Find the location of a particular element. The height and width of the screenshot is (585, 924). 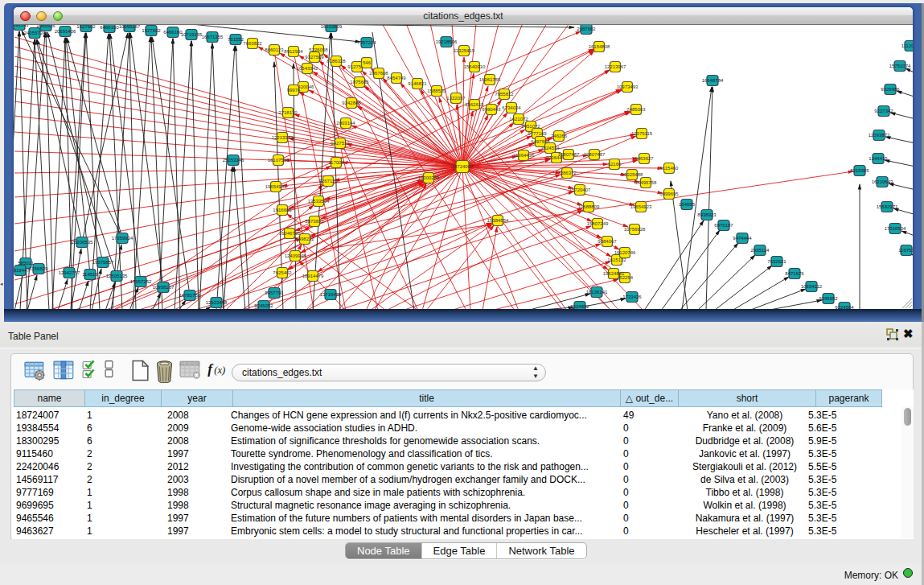

svg-text: 746266 is located at coordinates (560, 136).